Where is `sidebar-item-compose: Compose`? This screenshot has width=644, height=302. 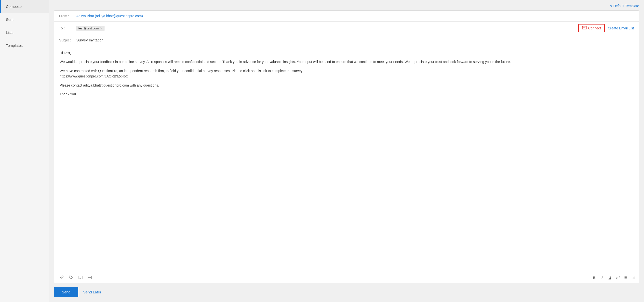
sidebar-item-compose: Compose is located at coordinates (24, 6).